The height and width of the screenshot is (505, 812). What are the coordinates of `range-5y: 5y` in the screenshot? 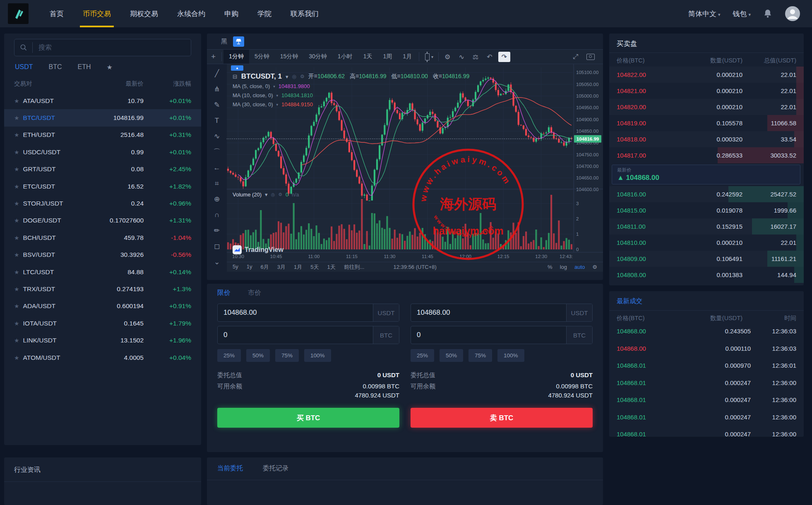 It's located at (235, 267).